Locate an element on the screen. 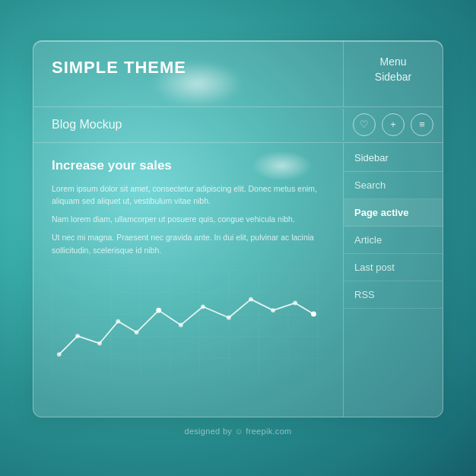 This screenshot has width=476, height=476. plus-icon: + is located at coordinates (393, 125).